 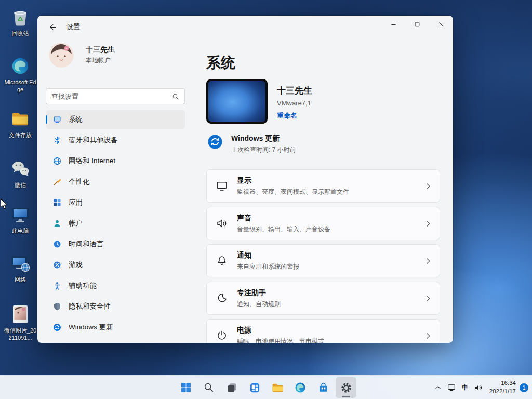 What do you see at coordinates (478, 388) in the screenshot?
I see `tray-volume-button` at bounding box center [478, 388].